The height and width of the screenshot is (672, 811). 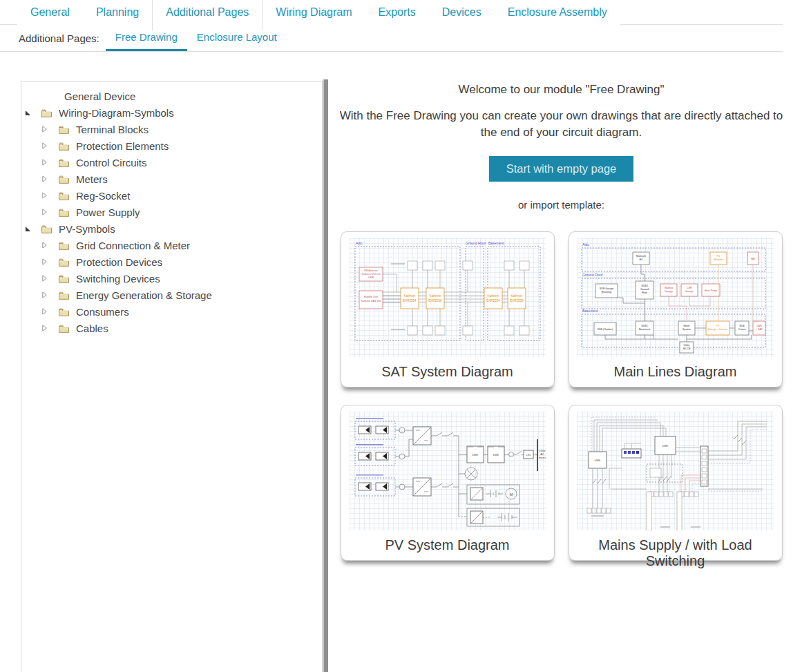 What do you see at coordinates (590, 311) in the screenshot?
I see `svg-text: Basement` at bounding box center [590, 311].